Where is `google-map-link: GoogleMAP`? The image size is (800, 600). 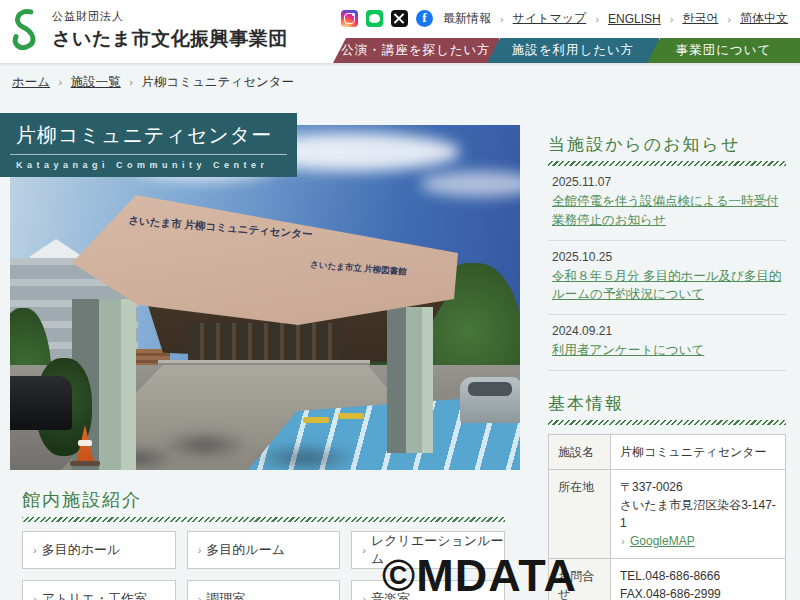
google-map-link: GoogleMAP is located at coordinates (662, 541).